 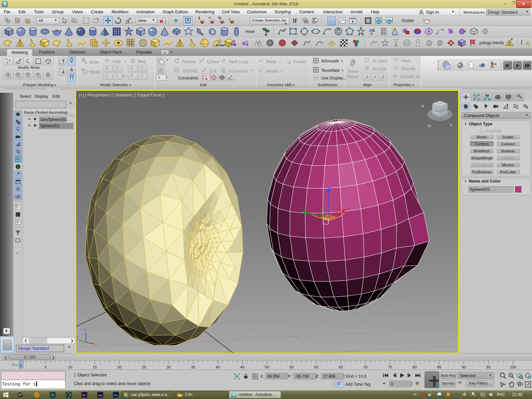 What do you see at coordinates (423, 106) in the screenshot?
I see `svg-text: N` at bounding box center [423, 106].